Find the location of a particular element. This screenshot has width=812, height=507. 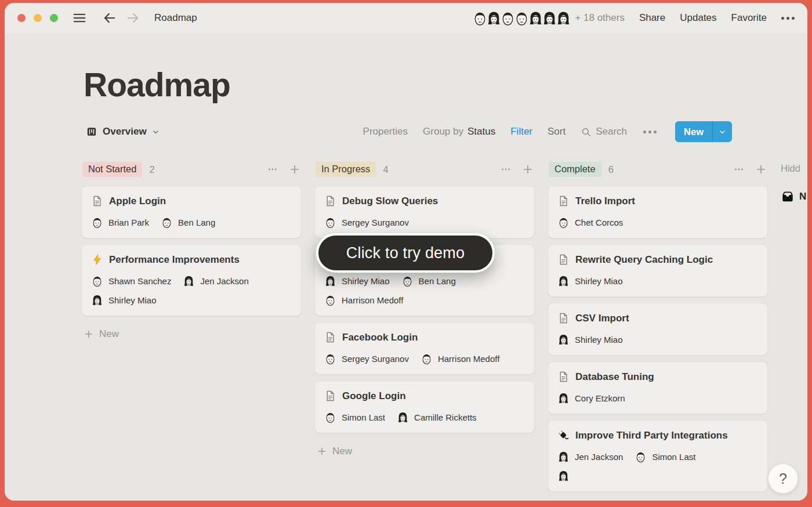

search-icon is located at coordinates (586, 132).